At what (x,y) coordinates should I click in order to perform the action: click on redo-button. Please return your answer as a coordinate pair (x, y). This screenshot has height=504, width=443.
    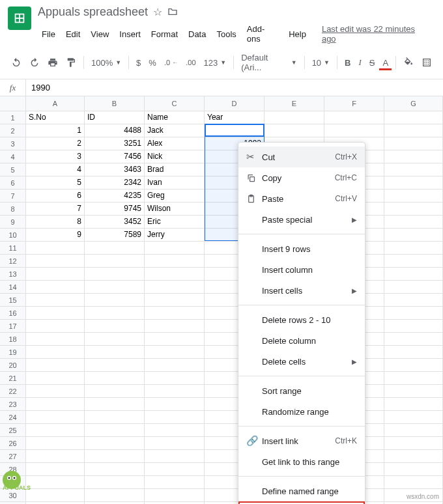
    Looking at the image, I should click on (35, 63).